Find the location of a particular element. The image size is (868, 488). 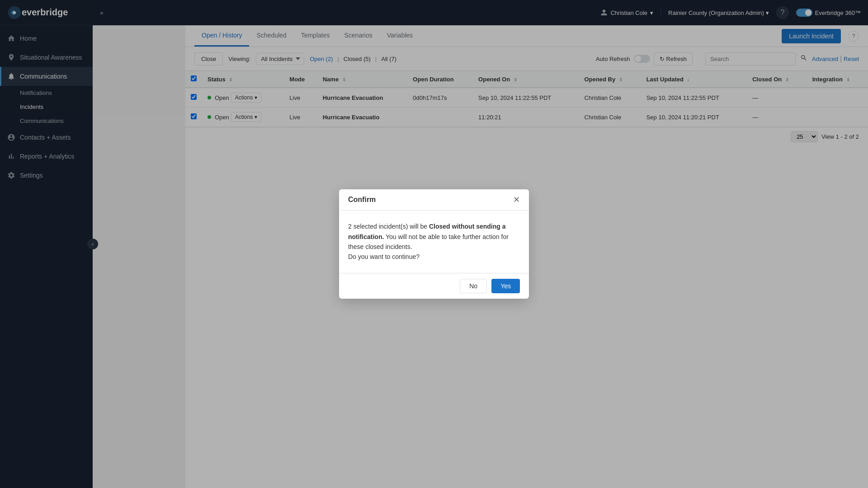

modal-body-text: 2 selected incident(s) will be Closed wi… is located at coordinates (434, 242).